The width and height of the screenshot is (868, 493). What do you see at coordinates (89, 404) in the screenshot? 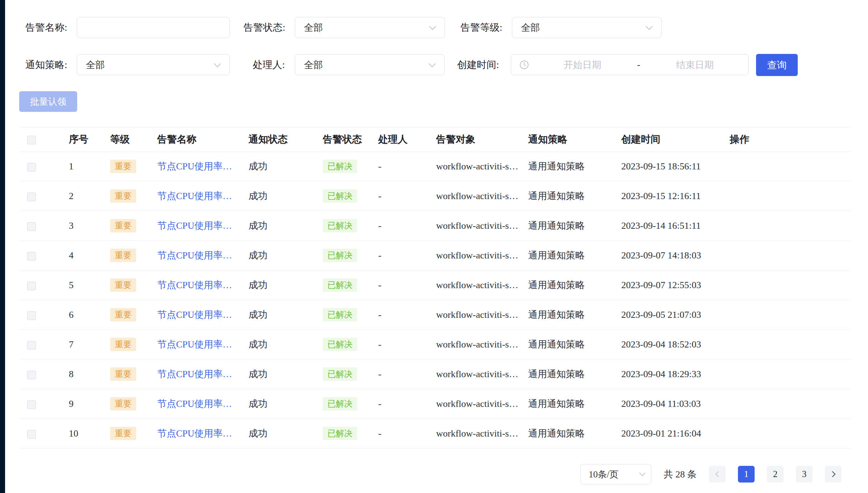
I see `row-index: 9` at bounding box center [89, 404].